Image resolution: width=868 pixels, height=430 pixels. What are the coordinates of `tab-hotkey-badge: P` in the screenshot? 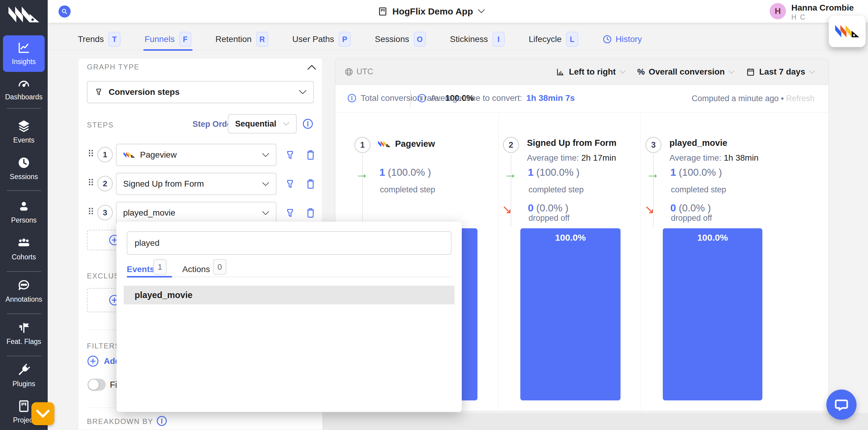 It's located at (345, 39).